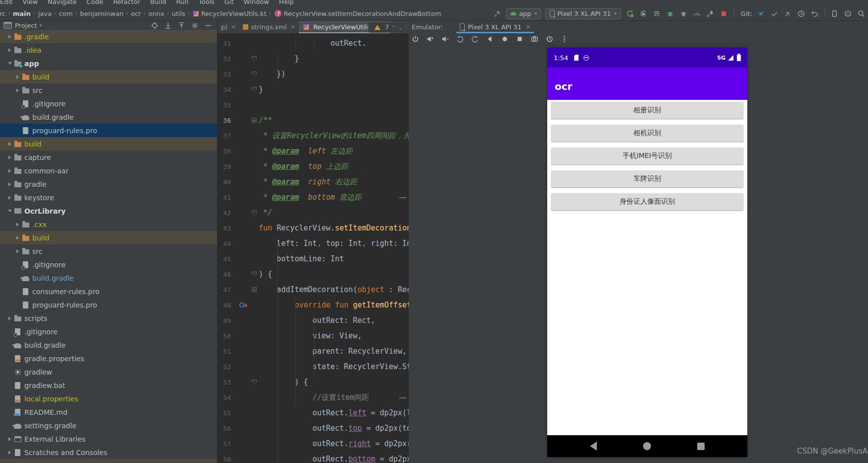 Image resolution: width=868 pixels, height=463 pixels. I want to click on menu-item-refactor: Refactor, so click(127, 3).